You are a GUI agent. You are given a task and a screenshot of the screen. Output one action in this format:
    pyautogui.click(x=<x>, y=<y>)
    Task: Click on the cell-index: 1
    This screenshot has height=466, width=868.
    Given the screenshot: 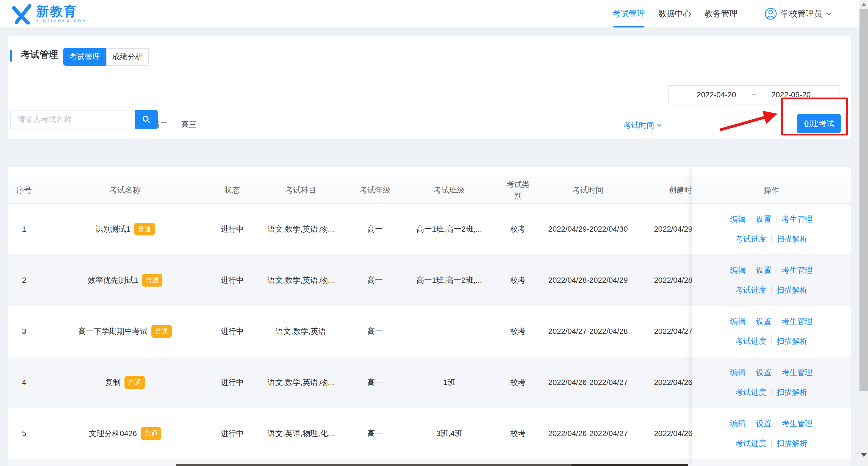 What is the action you would take?
    pyautogui.click(x=24, y=229)
    